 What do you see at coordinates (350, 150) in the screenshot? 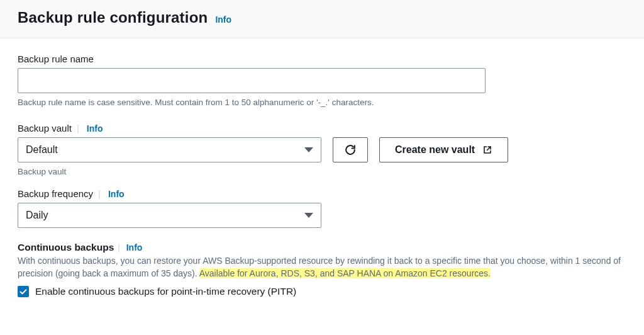
I see `refresh-icon` at bounding box center [350, 150].